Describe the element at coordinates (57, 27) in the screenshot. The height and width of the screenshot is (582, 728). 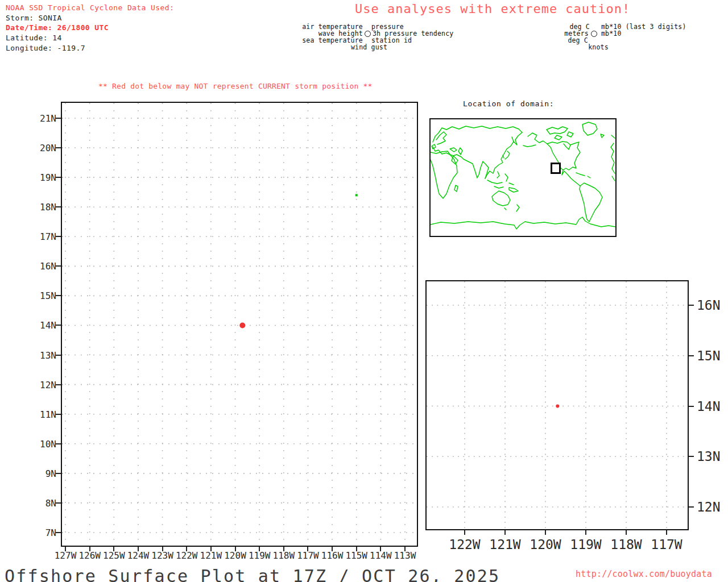
I see `storm-datetime-line: Date/Time: 26/1800 UTC` at that location.